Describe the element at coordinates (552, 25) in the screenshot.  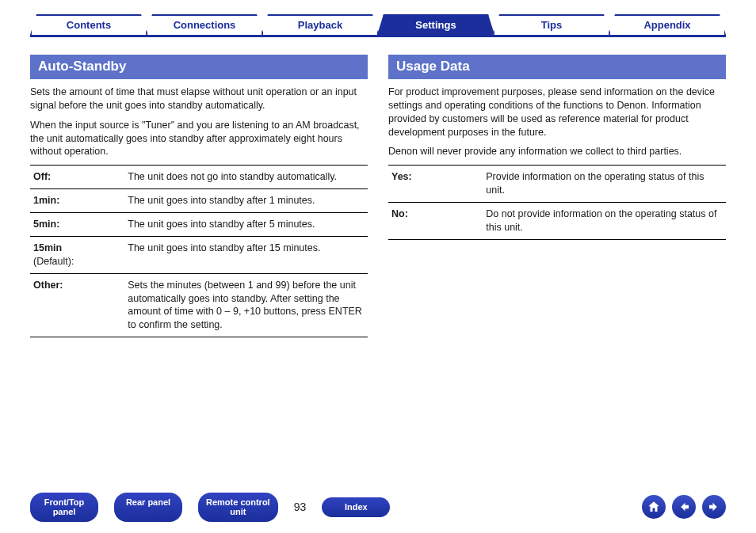
I see `tab-tips: Tips` at that location.